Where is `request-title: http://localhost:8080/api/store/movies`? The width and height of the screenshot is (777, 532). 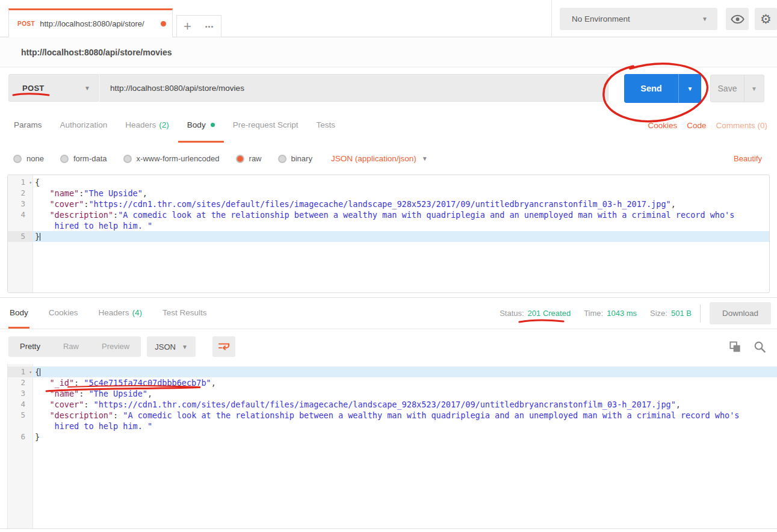
request-title: http://localhost:8080/api/store/movies is located at coordinates (96, 52).